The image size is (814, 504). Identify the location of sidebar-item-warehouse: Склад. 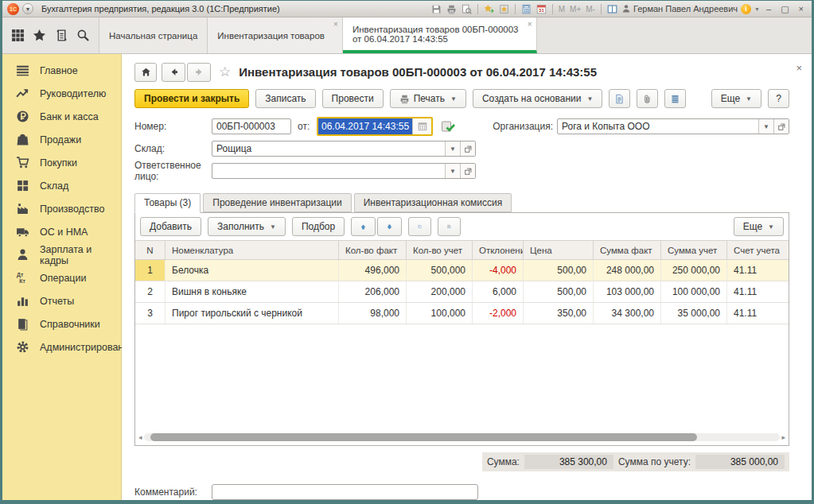
(62, 186).